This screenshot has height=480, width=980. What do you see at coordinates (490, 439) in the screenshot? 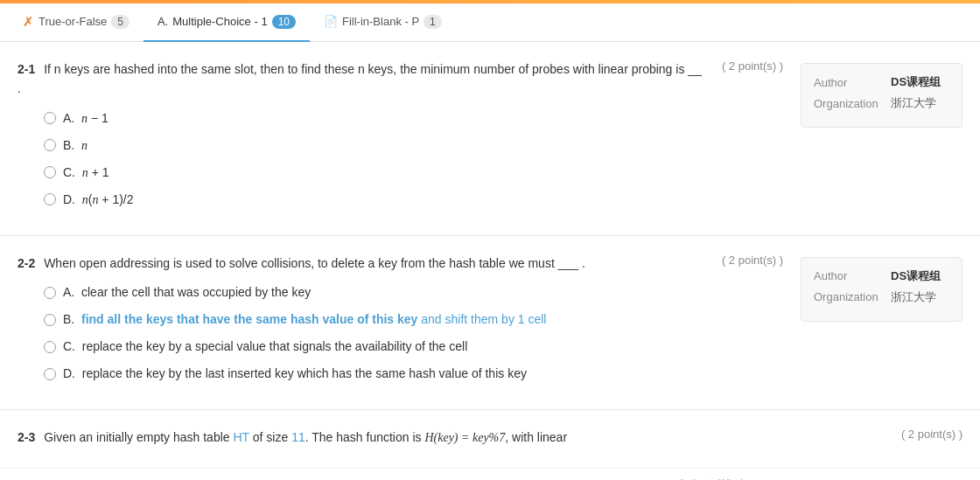
I see `question-2-3: 2-3 Given an initially empty hash table …` at bounding box center [490, 439].